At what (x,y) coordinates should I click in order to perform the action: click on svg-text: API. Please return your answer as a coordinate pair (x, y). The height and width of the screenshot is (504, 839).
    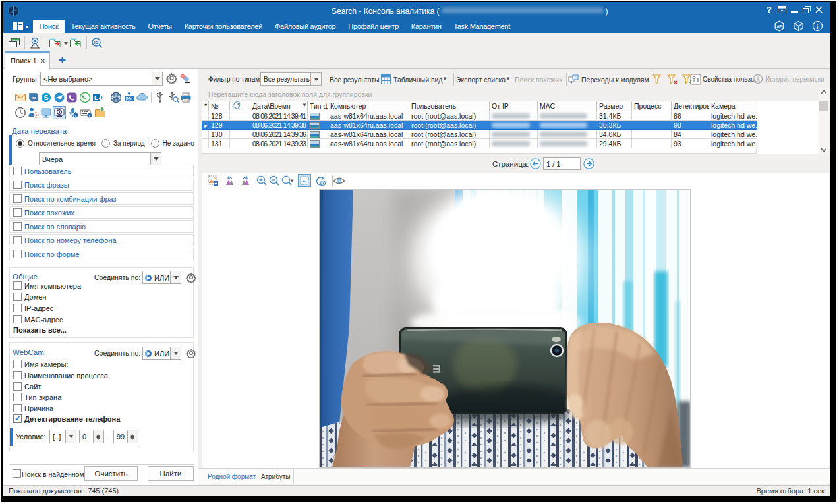
    Looking at the image, I should click on (780, 26).